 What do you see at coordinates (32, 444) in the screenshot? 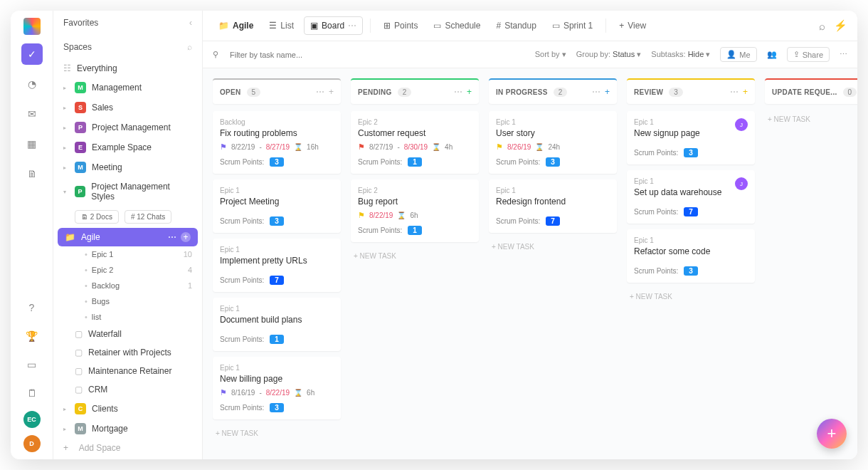
I see `user-avatar-2: D` at bounding box center [32, 444].